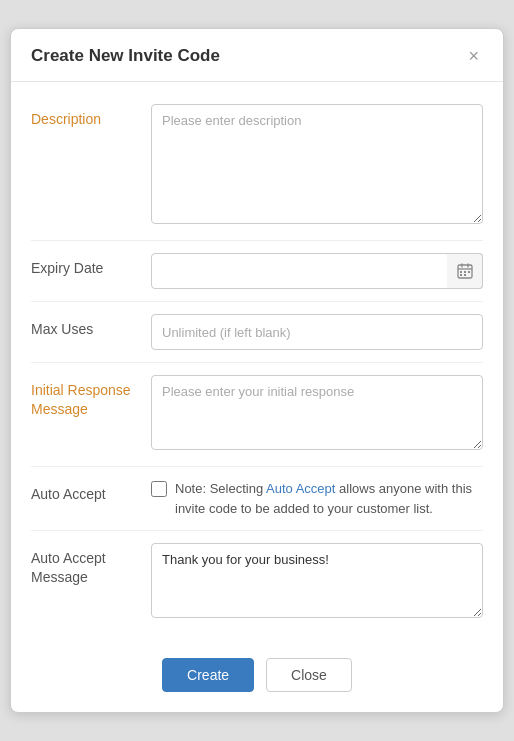 Image resolution: width=514 pixels, height=741 pixels. Describe the element at coordinates (317, 271) in the screenshot. I see `expiry-date-input` at that location.